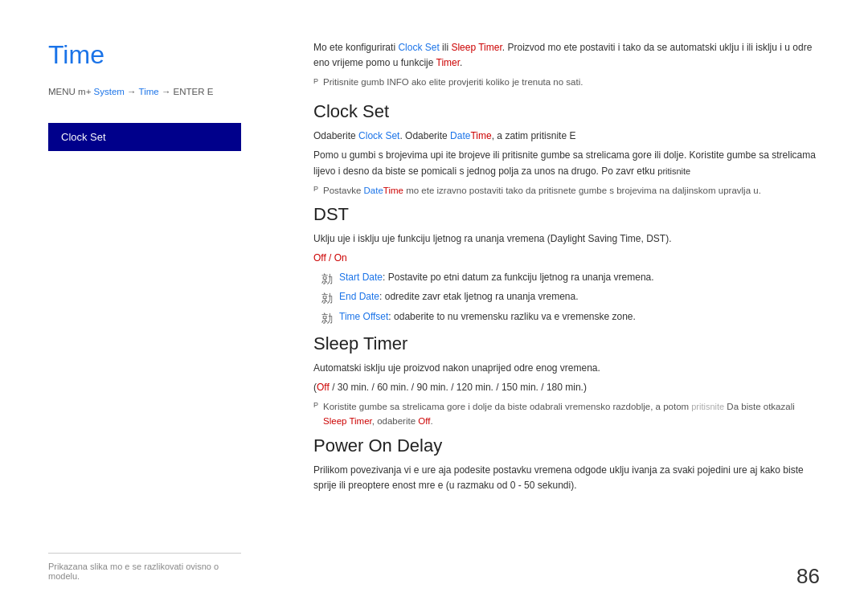  Describe the element at coordinates (567, 190) in the screenshot. I see `clock-set-note: P Postavke DateTime mo ete izravno posta…` at that location.